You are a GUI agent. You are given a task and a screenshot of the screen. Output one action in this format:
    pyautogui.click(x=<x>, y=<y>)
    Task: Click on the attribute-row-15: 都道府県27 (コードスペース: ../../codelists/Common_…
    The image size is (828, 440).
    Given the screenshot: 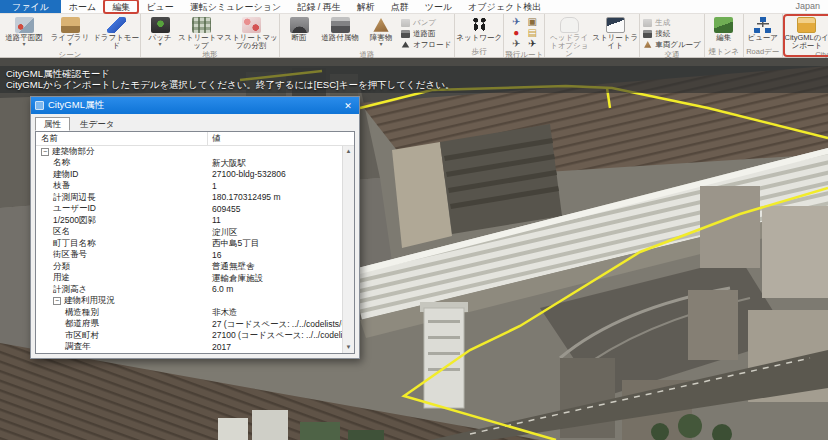 What is the action you would take?
    pyautogui.click(x=189, y=325)
    